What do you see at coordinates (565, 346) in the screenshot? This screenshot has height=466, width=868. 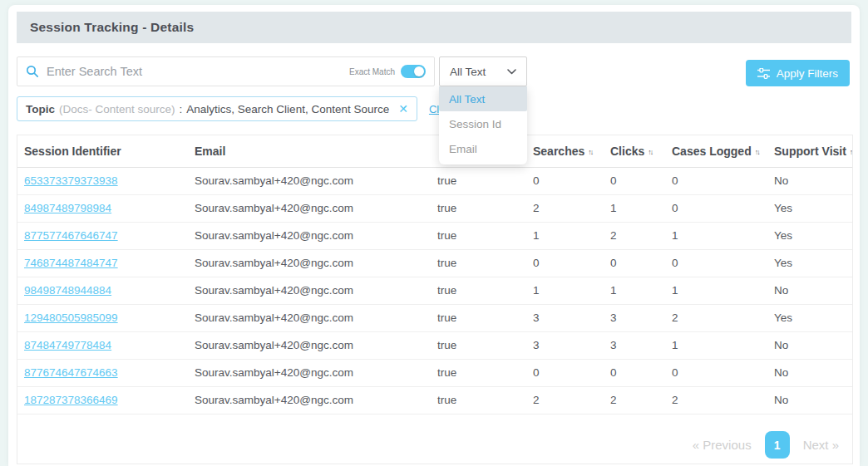 I see `searches-cell: 3` at bounding box center [565, 346].